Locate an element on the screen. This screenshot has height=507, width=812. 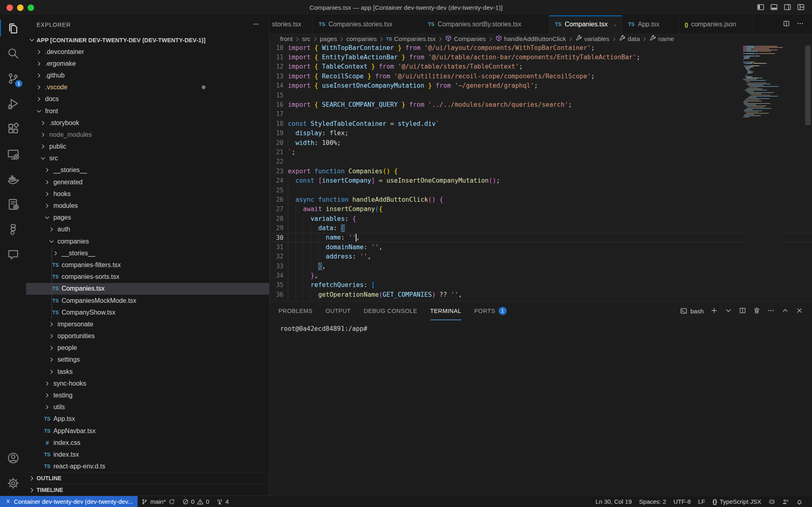
breadcrumb-name: name is located at coordinates (662, 39).